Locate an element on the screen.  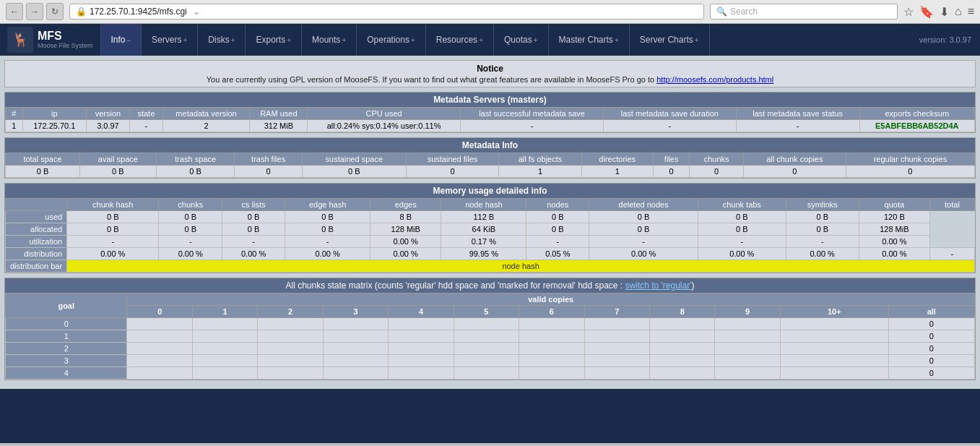
col-trash-space: trash space is located at coordinates (195, 159).